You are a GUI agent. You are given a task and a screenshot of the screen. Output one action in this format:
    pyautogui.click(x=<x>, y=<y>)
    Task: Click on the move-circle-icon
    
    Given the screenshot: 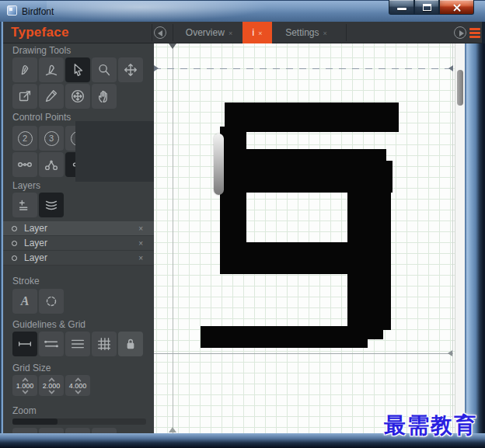 What is the action you would take?
    pyautogui.click(x=78, y=96)
    